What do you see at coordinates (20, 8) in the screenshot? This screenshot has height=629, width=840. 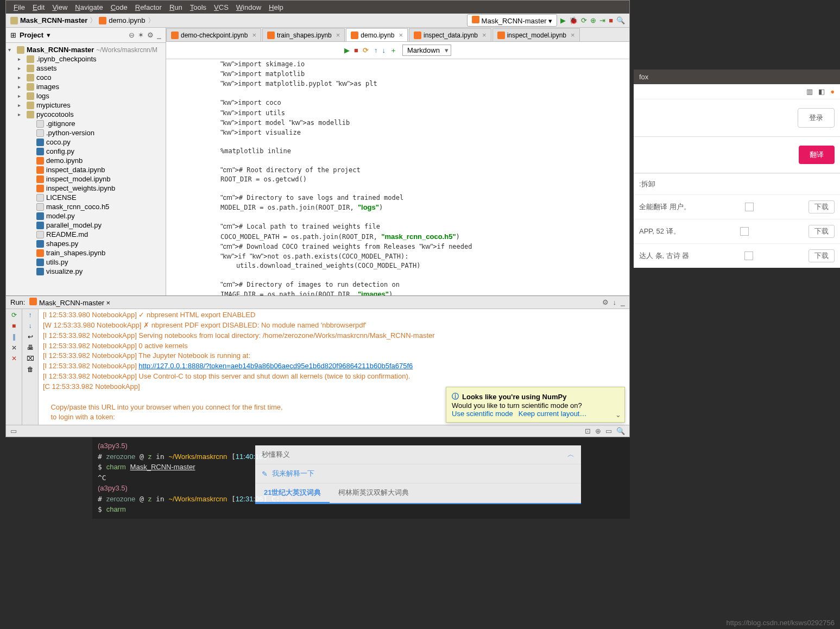 I see `menu-file: File` at bounding box center [20, 8].